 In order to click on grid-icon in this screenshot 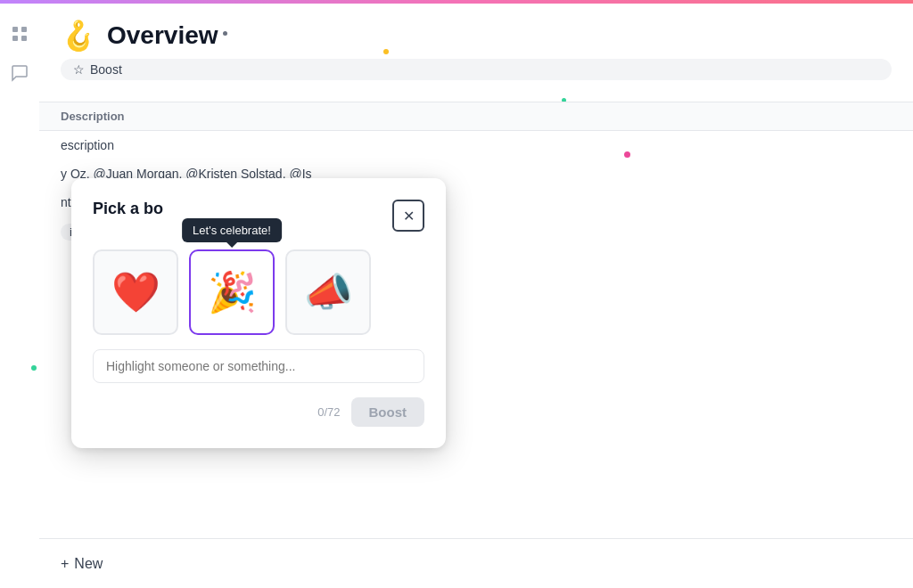, I will do `click(20, 34)`.